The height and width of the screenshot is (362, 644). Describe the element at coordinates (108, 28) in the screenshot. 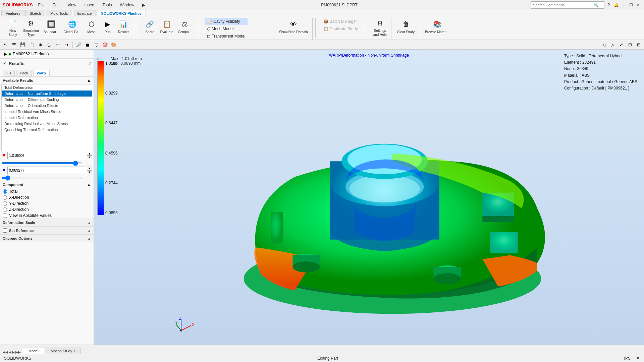

I see `run-button: ▶ Run` at that location.